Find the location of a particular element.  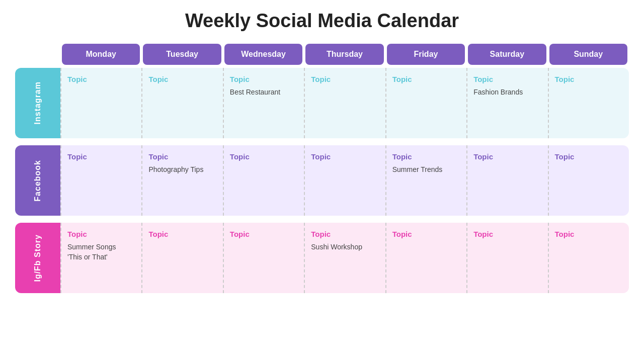

cell-topic-2-5: Topic is located at coordinates (483, 234).